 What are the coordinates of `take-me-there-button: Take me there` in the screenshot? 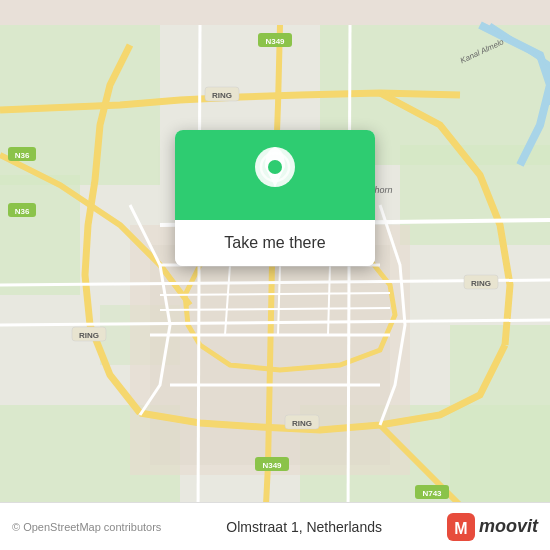 It's located at (275, 243).